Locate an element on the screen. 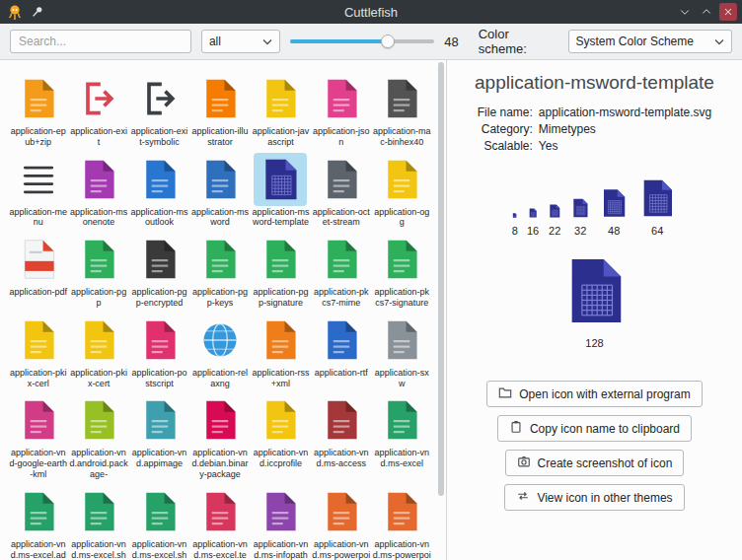 Image resolution: width=742 pixels, height=560 pixels. app-icon is located at coordinates (15, 12).